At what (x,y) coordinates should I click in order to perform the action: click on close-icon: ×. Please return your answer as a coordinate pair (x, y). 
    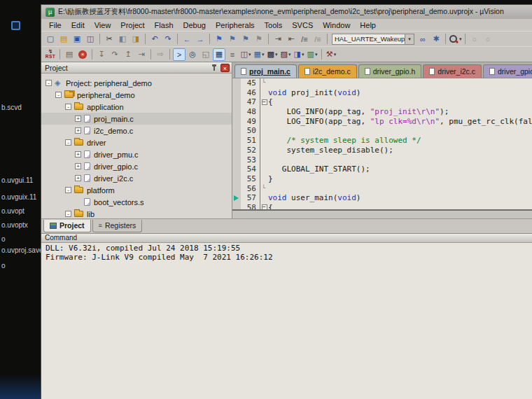
    Looking at the image, I should click on (225, 68).